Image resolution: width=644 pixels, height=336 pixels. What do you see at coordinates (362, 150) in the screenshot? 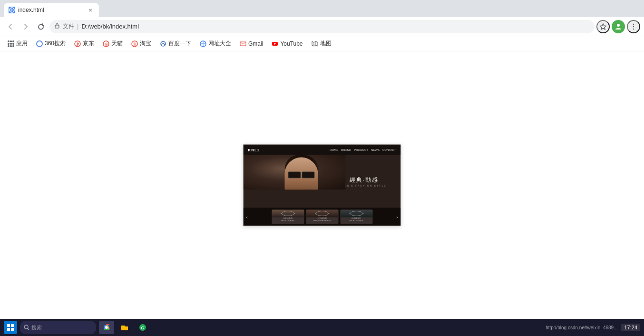
I see `inner-site-menu: HOME BRAND PRODUCT NEWS CONTACT` at bounding box center [362, 150].